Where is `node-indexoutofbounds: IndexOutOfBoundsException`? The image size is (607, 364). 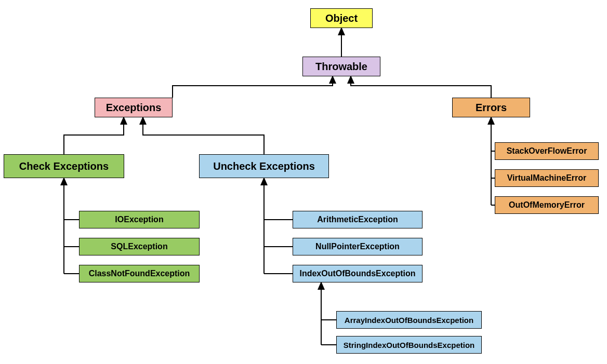 node-indexoutofbounds: IndexOutOfBoundsException is located at coordinates (358, 274).